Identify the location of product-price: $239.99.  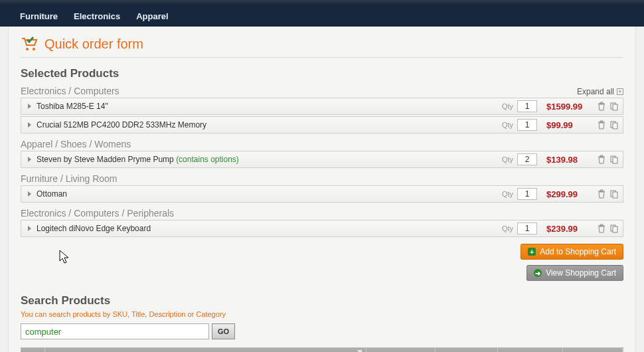
(570, 228).